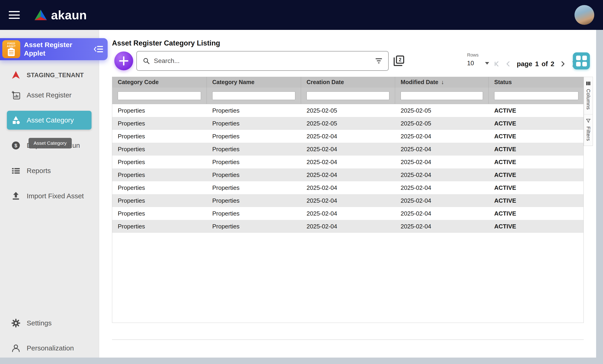 The height and width of the screenshot is (364, 603). Describe the element at coordinates (588, 96) in the screenshot. I see `side-tab-columns: Columns` at that location.